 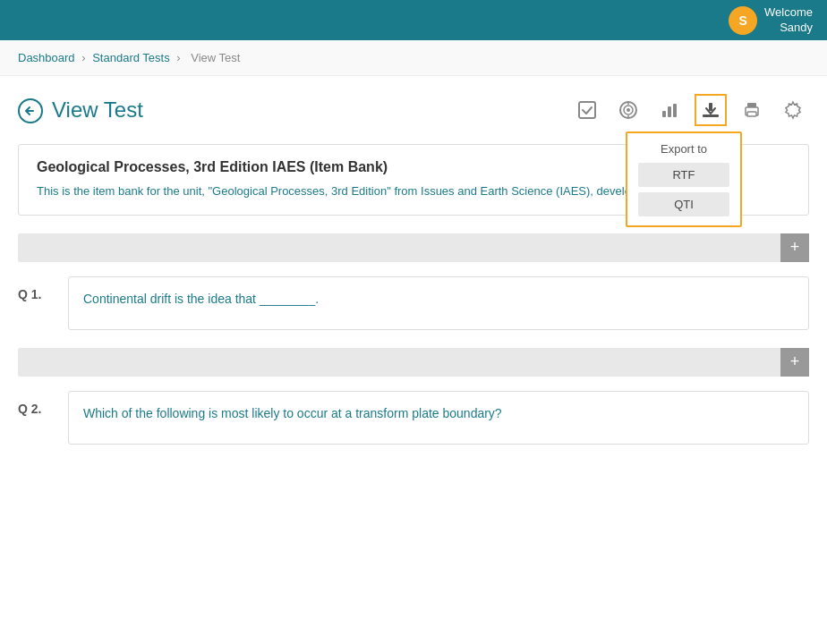 What do you see at coordinates (83, 57) in the screenshot?
I see `breadcrumb-sep1: ›` at bounding box center [83, 57].